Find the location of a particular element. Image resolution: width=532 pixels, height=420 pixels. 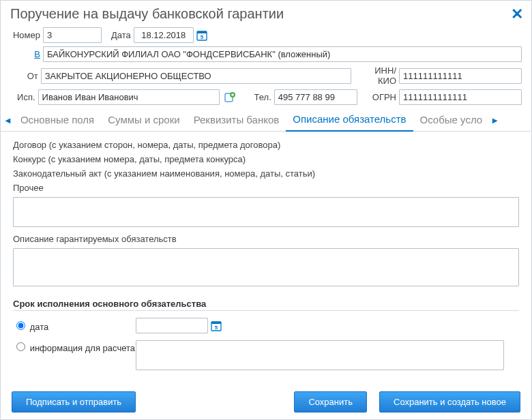

window-title: Поручение на выдачу банковской гарантии is located at coordinates (147, 14).